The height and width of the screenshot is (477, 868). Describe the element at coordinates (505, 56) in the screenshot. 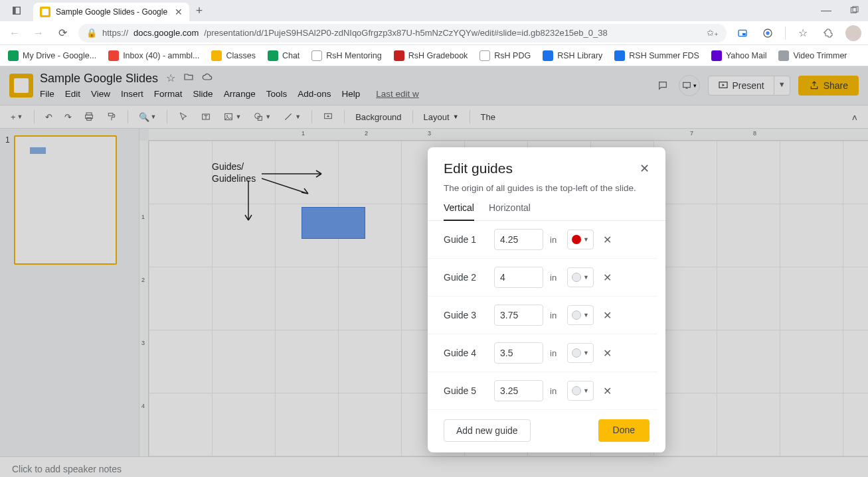

I see `bookmark-item: RsH PDG` at that location.